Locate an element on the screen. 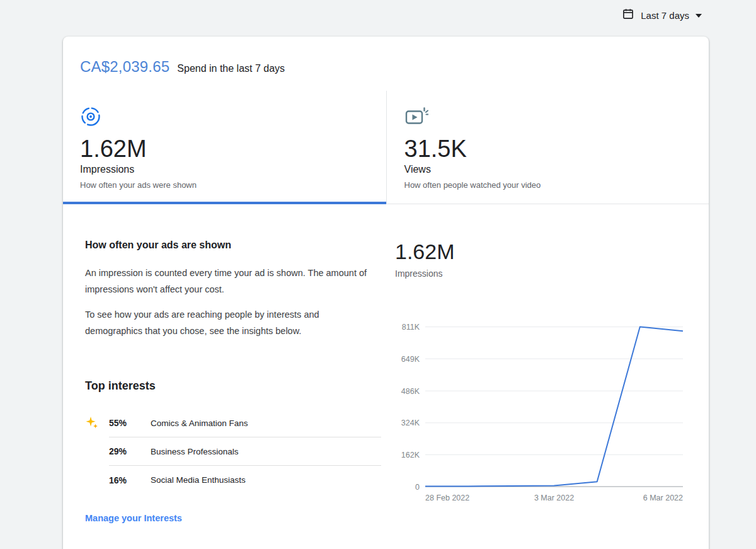 The width and height of the screenshot is (756, 549). calendar-icon is located at coordinates (628, 15).